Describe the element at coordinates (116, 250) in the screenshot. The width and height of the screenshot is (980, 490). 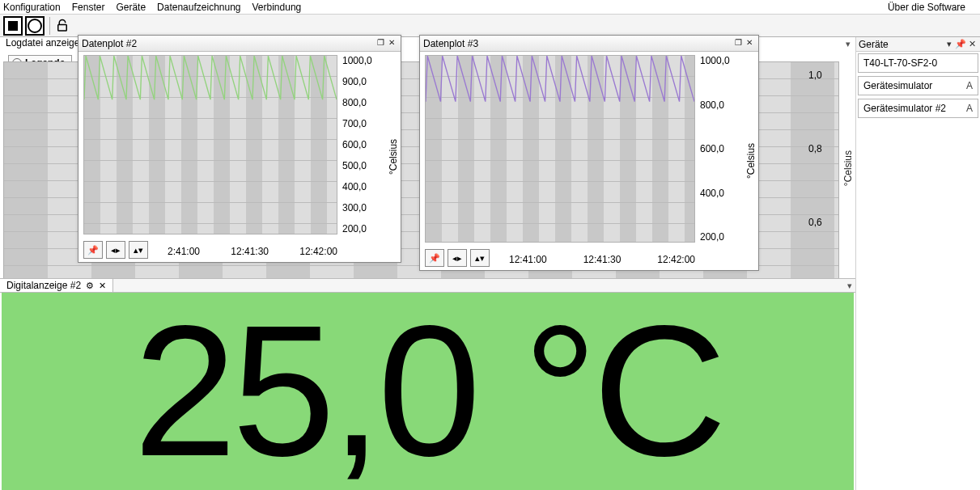
I see `plot2-pan-button: ◂▸` at that location.